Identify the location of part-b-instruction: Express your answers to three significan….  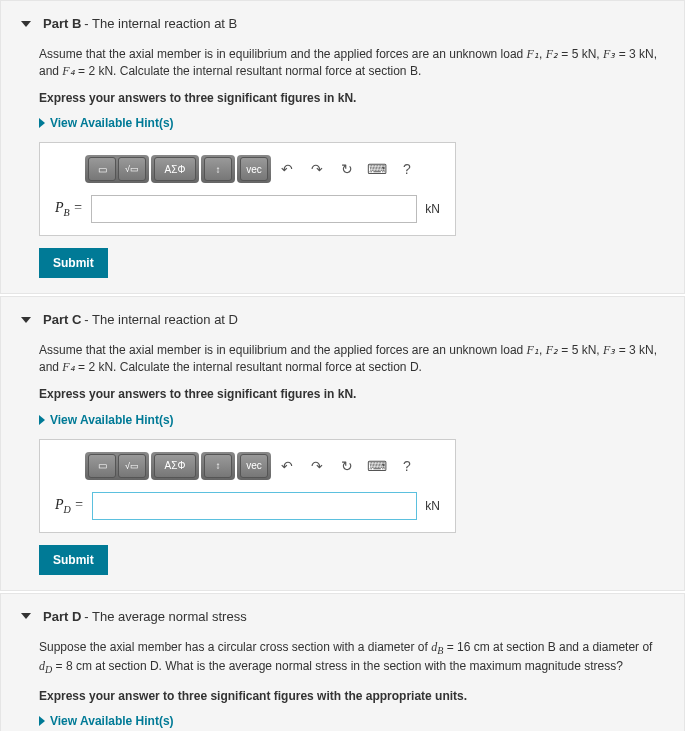
(352, 98).